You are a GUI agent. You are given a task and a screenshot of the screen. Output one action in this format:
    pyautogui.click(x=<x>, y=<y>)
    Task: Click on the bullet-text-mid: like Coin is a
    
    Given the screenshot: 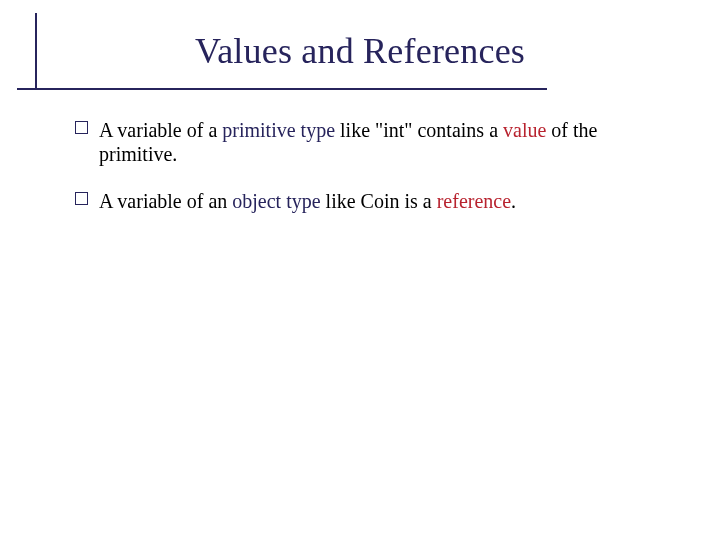 What is the action you would take?
    pyautogui.click(x=379, y=201)
    